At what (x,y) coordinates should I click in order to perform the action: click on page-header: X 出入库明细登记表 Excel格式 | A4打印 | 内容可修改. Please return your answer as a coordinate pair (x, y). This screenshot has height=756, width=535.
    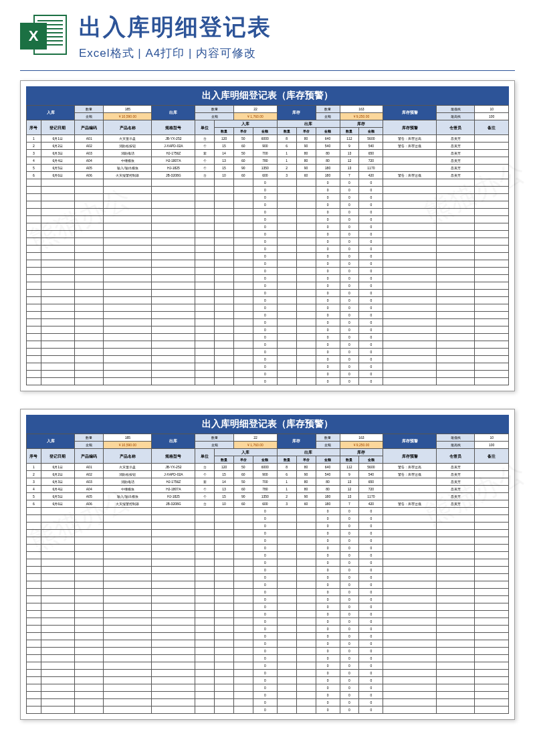
    Looking at the image, I should click on (268, 33).